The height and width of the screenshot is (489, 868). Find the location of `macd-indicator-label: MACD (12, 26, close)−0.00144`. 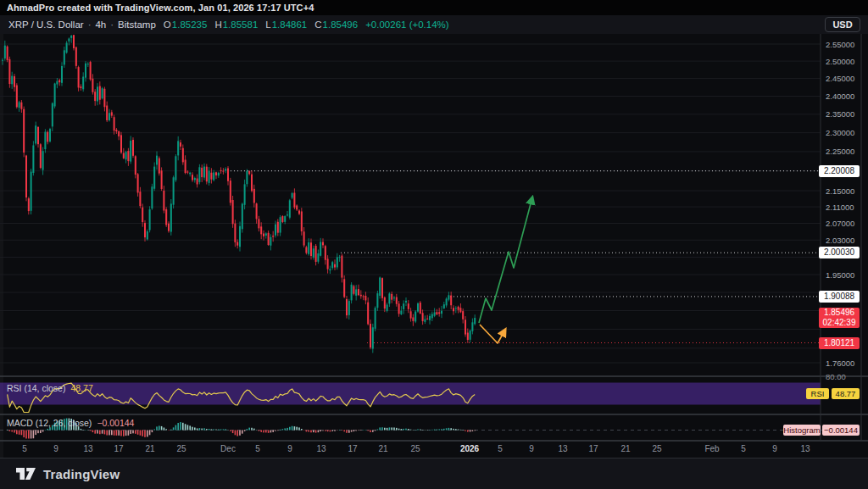

macd-indicator-label: MACD (12, 26, close)−0.00144 is located at coordinates (70, 423).